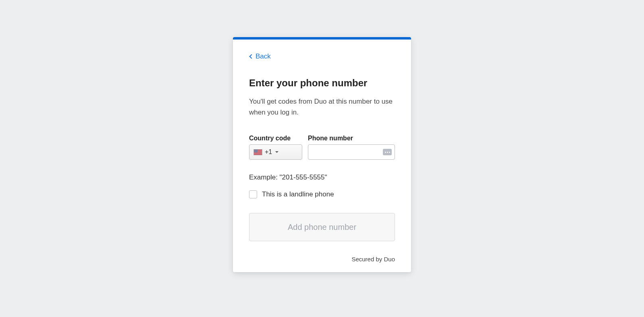  Describe the element at coordinates (387, 152) in the screenshot. I see `autofill-icon` at that location.